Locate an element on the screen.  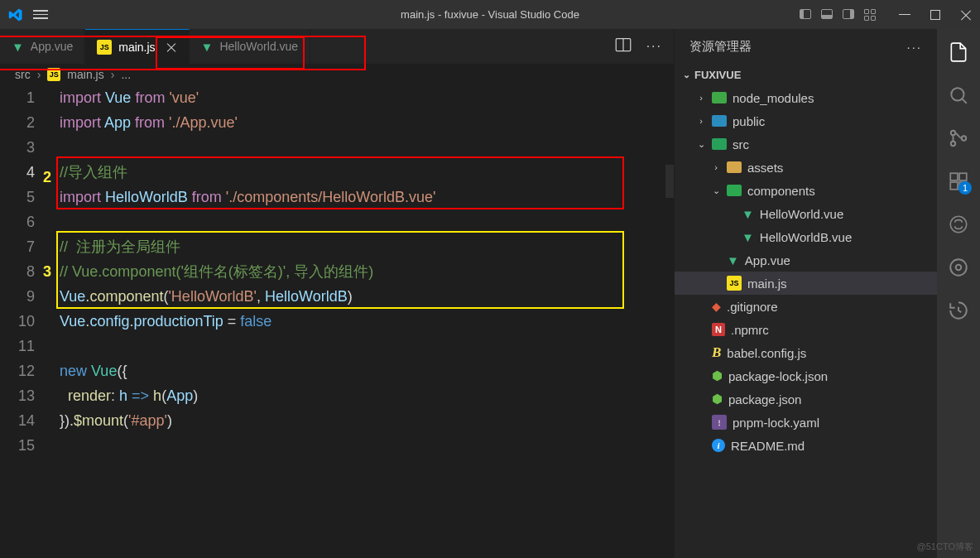
tree-node-modules: ›node_modules is located at coordinates (806, 98).